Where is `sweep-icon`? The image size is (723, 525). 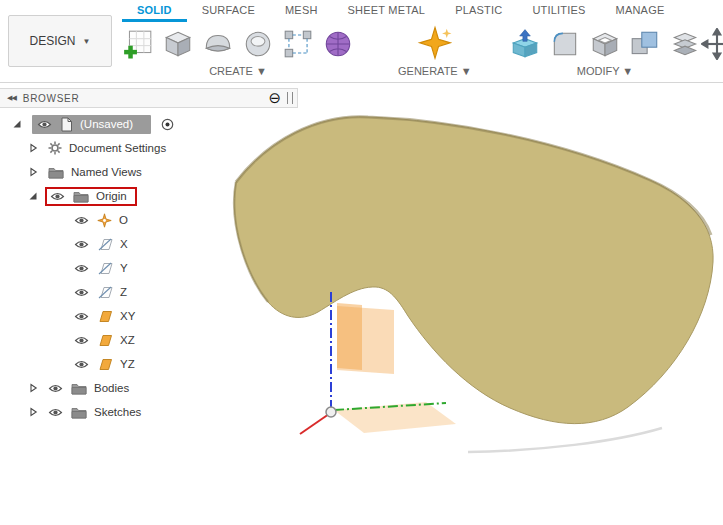
sweep-icon is located at coordinates (218, 44).